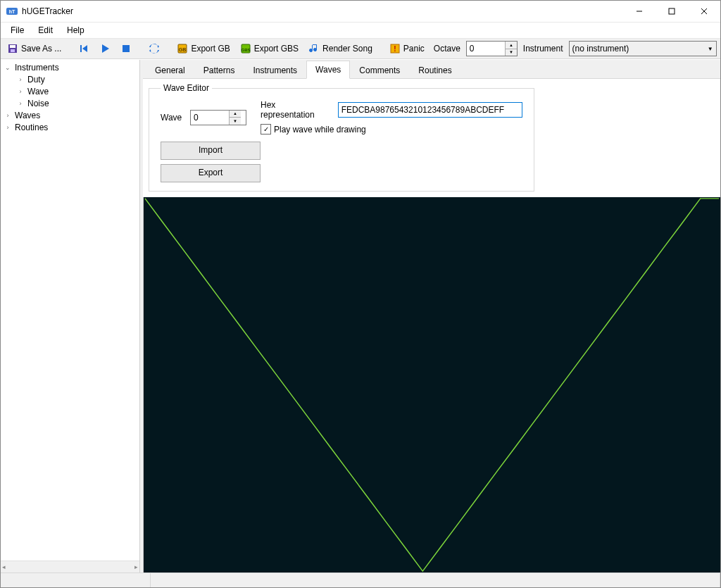  Describe the element at coordinates (154, 49) in the screenshot. I see `repeat-icon` at that location.